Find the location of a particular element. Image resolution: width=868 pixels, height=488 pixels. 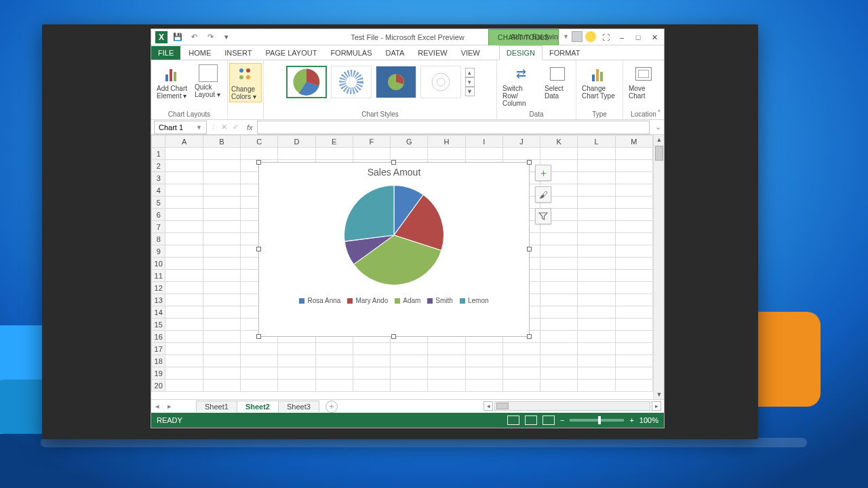

horizontal-scrollbar: ◂ ▸ is located at coordinates (572, 406).